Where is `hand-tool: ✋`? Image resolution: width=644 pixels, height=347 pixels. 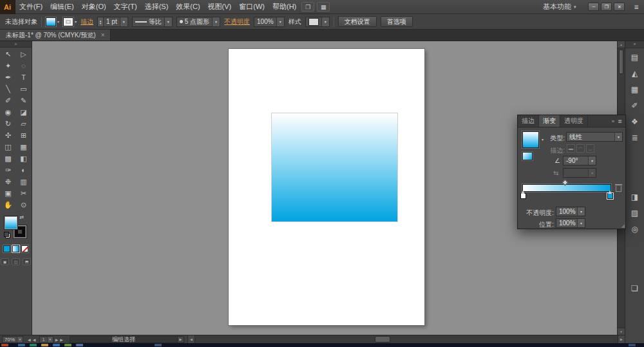
hand-tool: ✋ is located at coordinates (8, 205).